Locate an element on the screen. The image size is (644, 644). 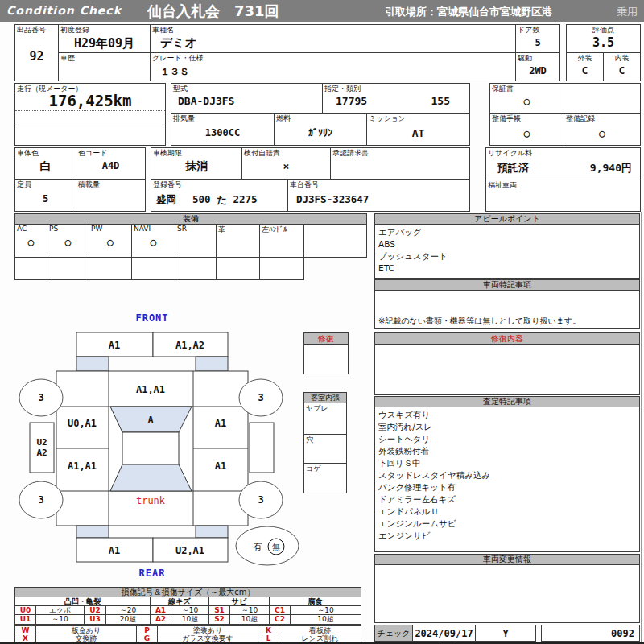
doors-label: ドア数 is located at coordinates (528, 31).